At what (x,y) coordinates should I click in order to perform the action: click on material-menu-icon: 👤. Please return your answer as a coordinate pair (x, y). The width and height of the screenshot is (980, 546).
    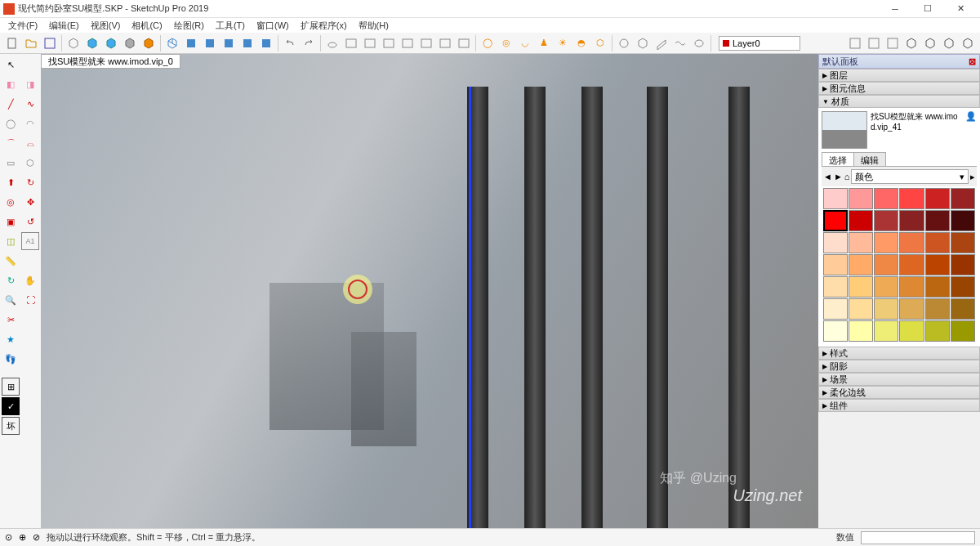
    Looking at the image, I should click on (971, 116).